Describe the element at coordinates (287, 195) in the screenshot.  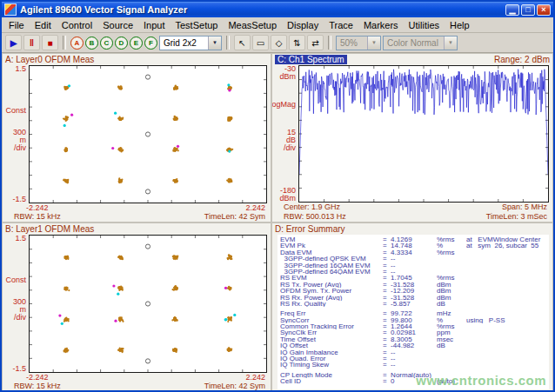
I see `y-min-label: -180dBm` at that location.